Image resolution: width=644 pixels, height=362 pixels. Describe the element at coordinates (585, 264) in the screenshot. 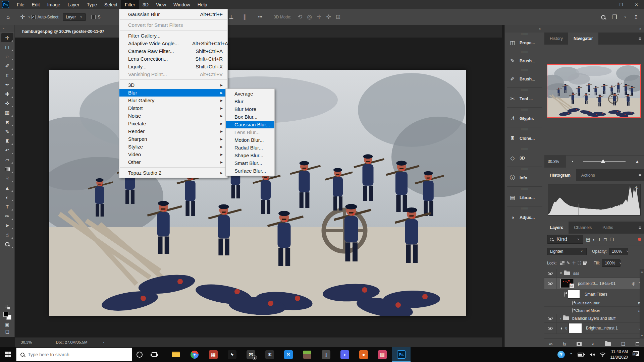

I see `lock-all-icon` at that location.